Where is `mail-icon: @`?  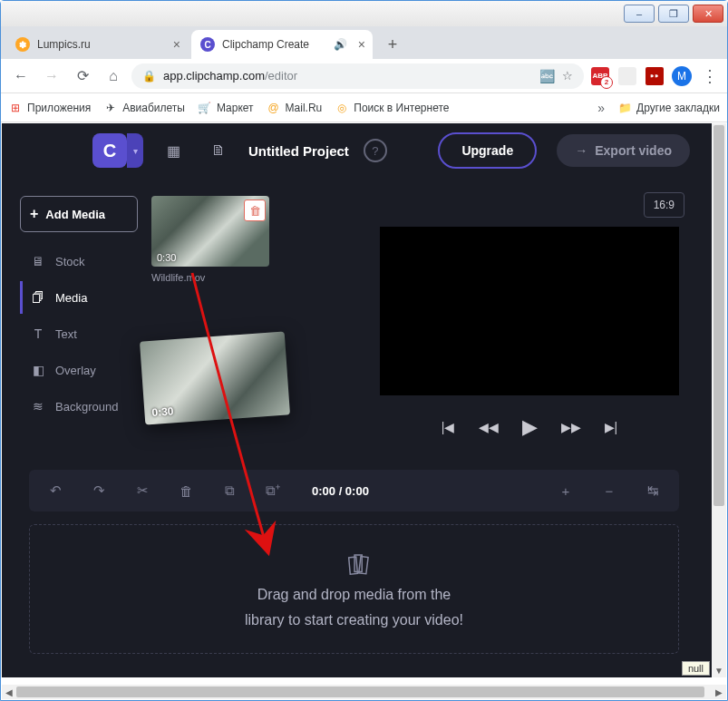
mail-icon: @ is located at coordinates (274, 108).